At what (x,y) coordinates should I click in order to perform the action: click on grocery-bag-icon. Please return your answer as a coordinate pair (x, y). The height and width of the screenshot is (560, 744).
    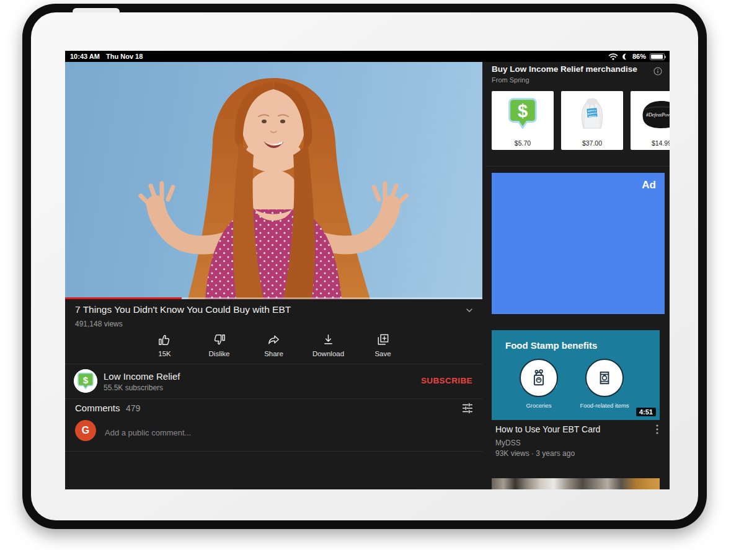
    Looking at the image, I should click on (539, 378).